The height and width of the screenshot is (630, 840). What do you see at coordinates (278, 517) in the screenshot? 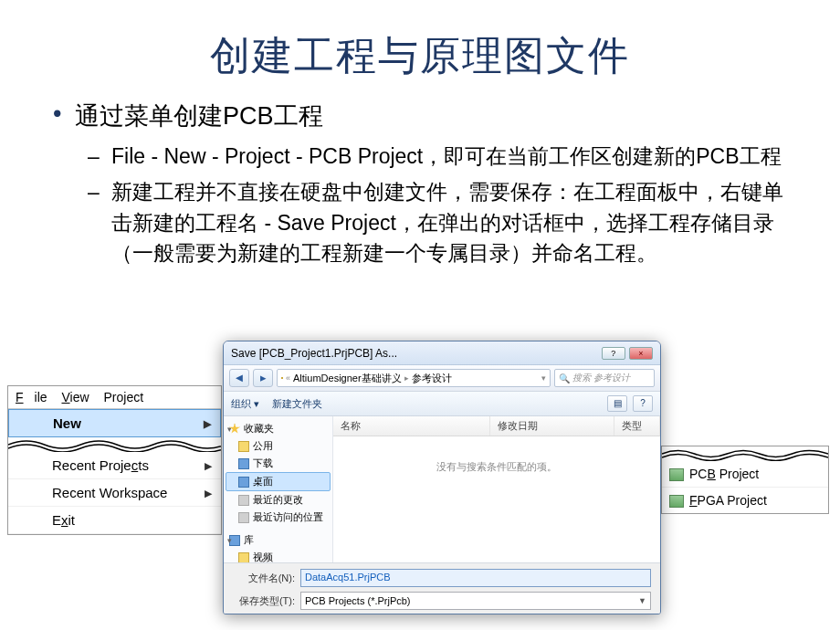
I see `tree-recent-locations: 最近访问的位置` at bounding box center [278, 517].